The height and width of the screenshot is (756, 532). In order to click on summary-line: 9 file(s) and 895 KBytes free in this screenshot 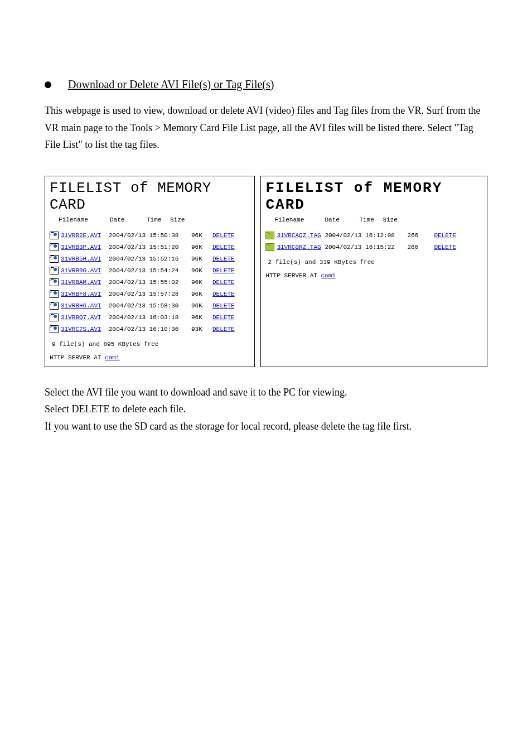, I will do `click(149, 344)`.